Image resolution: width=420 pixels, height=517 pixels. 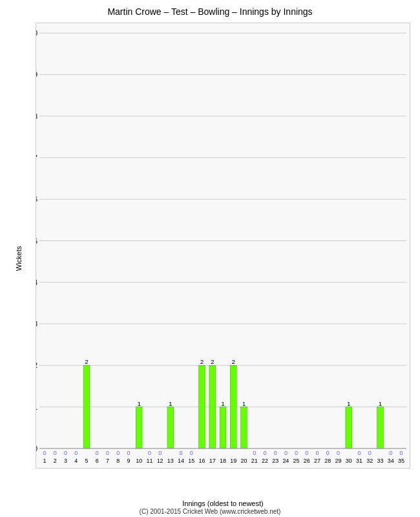 I want to click on svg-text: 23, so click(x=275, y=461).